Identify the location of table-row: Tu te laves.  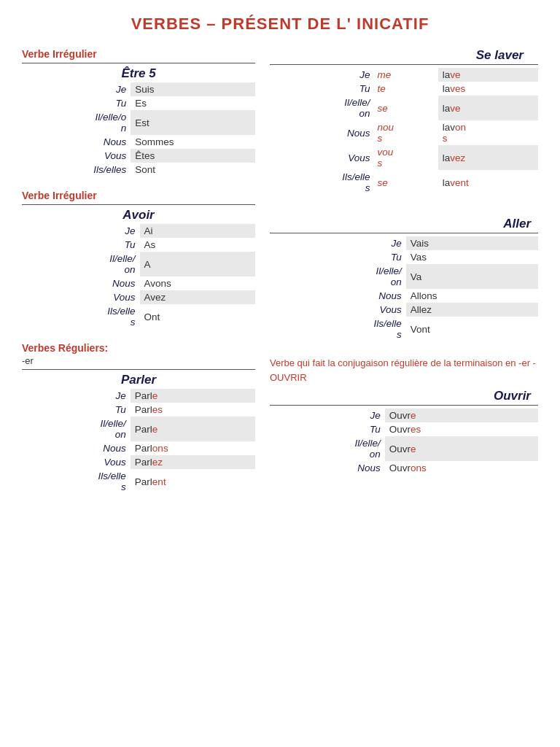
(404, 89).